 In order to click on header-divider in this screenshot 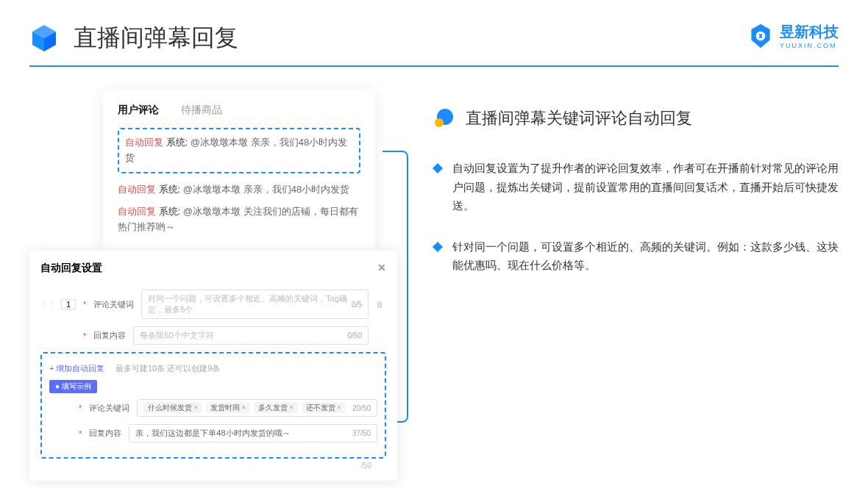, I will do `click(434, 66)`.